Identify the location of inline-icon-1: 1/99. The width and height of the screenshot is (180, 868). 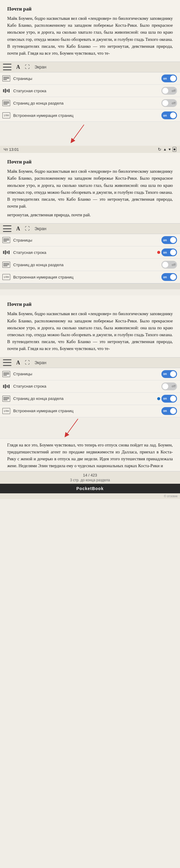
(6, 115).